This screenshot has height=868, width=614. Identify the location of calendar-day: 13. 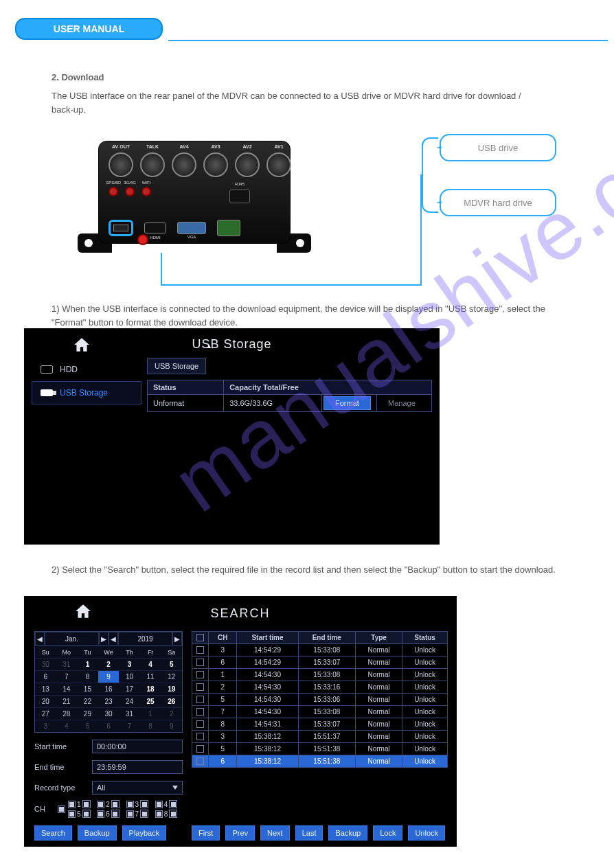
(45, 689).